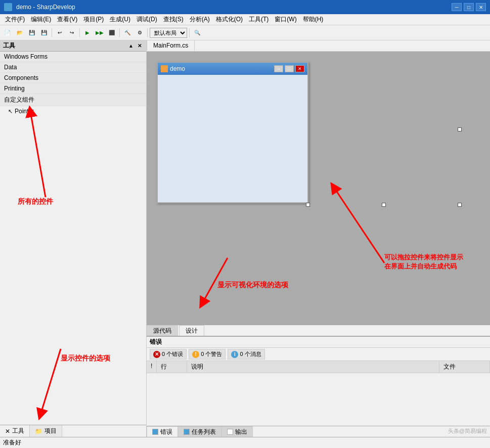 This screenshot has width=490, height=448. Describe the element at coordinates (140, 46) in the screenshot. I see `toolbox-close-btn: ✕` at that location.